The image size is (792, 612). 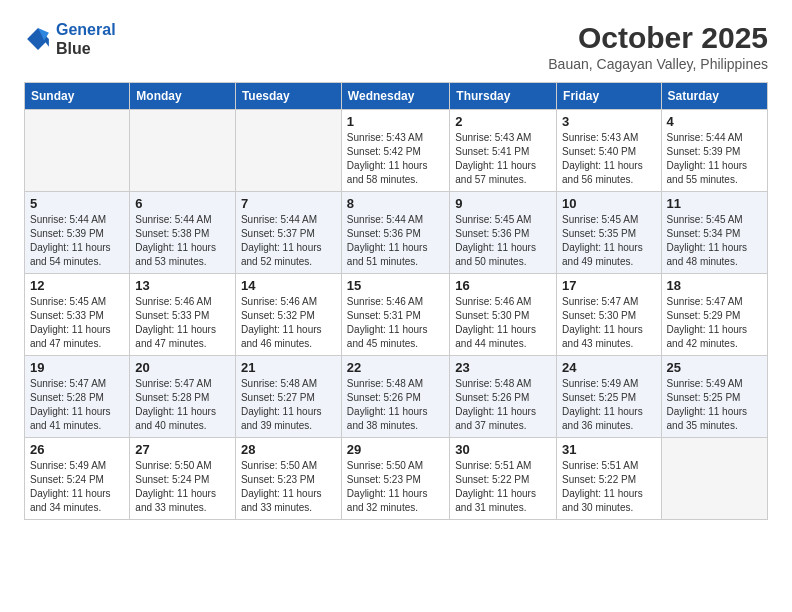 What do you see at coordinates (504, 151) in the screenshot?
I see `calendar-cell: 2Sunrise: 5:43 AM Sunset: 5:41 PM Daylig…` at bounding box center [504, 151].